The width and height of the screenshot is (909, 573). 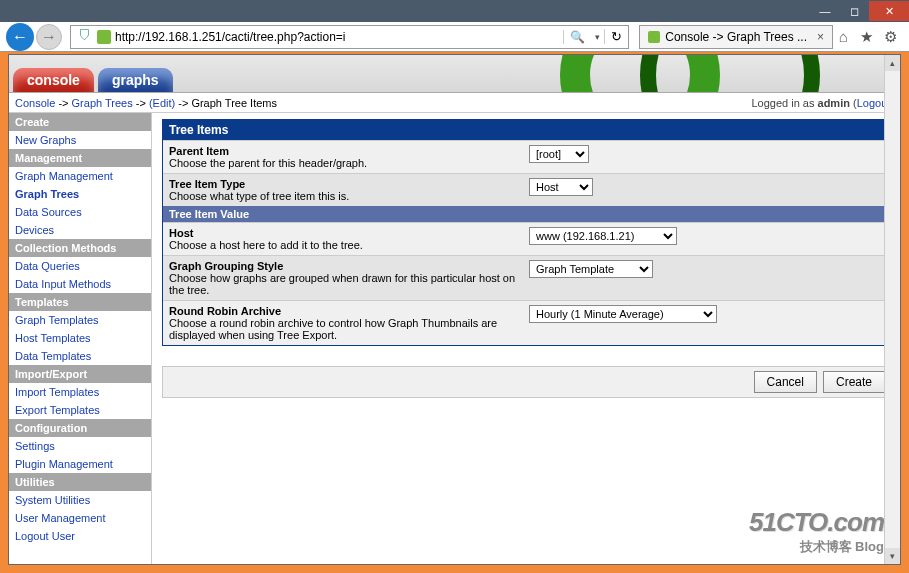 I want to click on sidebar-header: Configuration, so click(x=80, y=428).